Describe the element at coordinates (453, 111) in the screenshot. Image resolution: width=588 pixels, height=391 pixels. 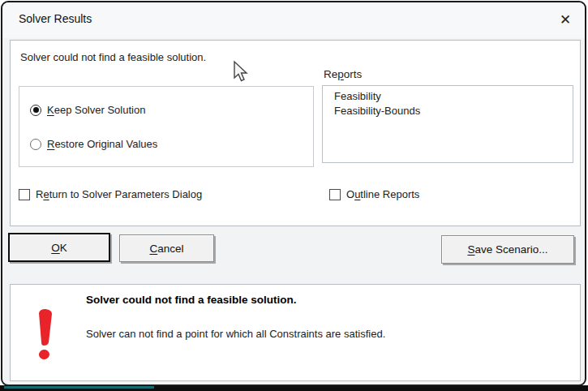
I see `list-item-feasibility-bounds: Feasibility-Bounds` at that location.